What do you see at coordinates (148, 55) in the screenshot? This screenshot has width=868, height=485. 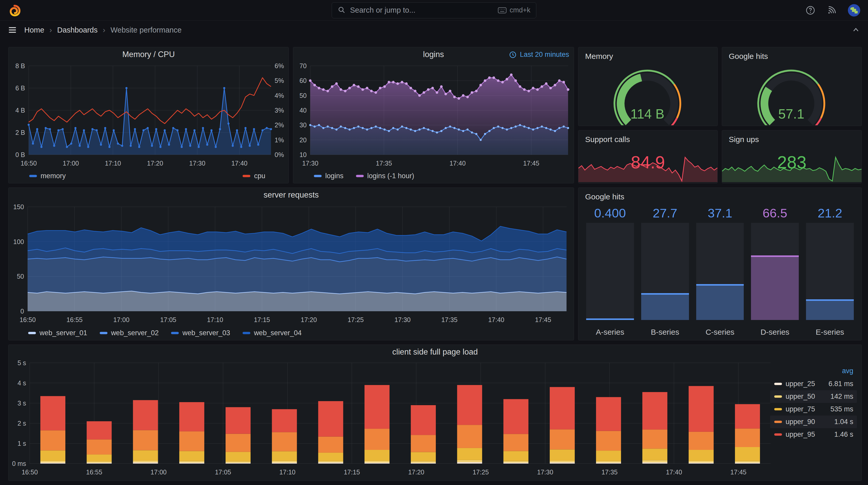 I see `panel-title: Memory / CPU` at bounding box center [148, 55].